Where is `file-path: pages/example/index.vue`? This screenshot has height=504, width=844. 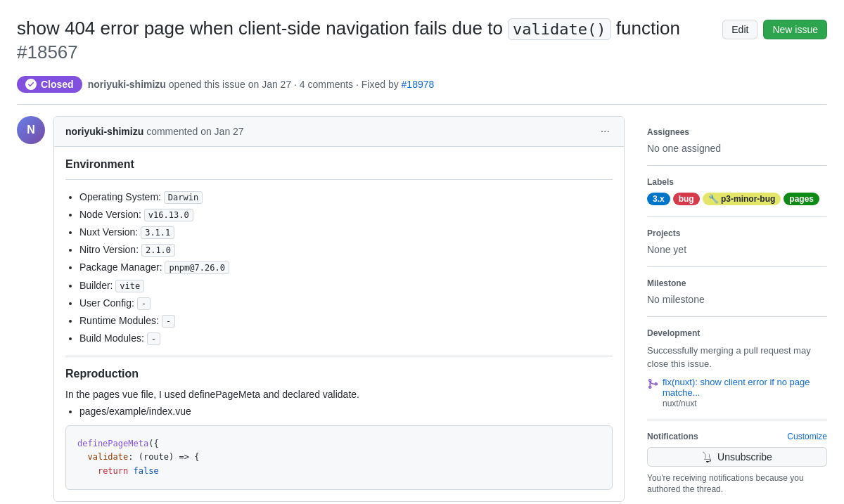 file-path: pages/example/index.vue is located at coordinates (135, 411).